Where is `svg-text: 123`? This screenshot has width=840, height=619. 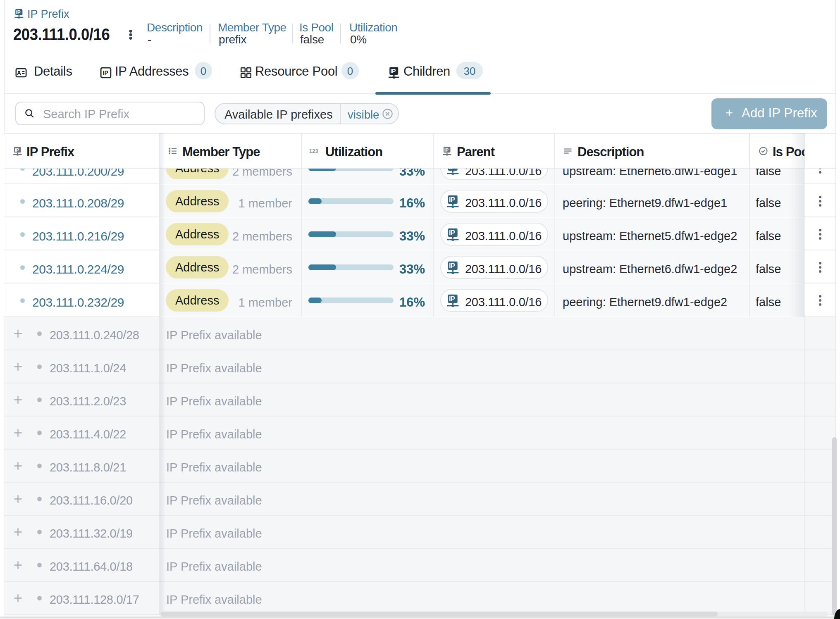
svg-text: 123 is located at coordinates (314, 151).